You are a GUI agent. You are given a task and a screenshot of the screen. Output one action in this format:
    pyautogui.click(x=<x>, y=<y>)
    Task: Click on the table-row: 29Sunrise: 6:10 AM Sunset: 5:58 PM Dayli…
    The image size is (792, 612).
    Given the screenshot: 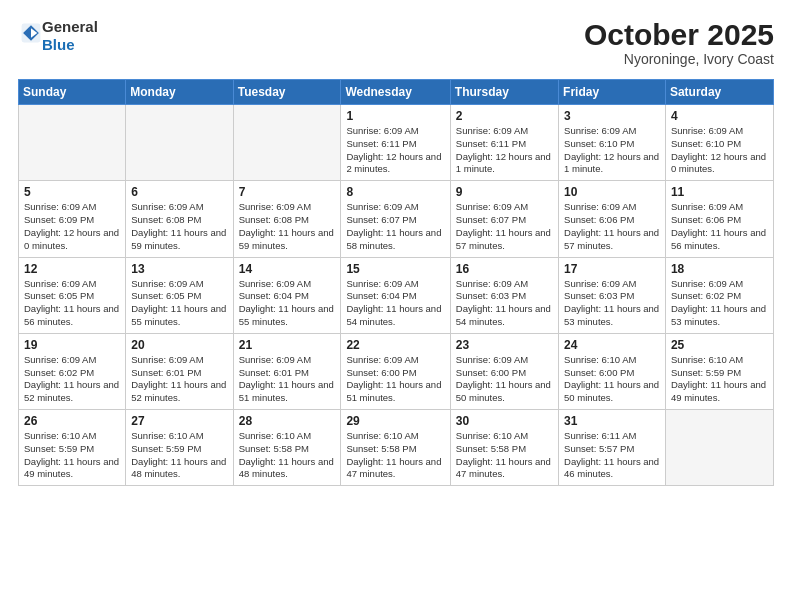 What is the action you would take?
    pyautogui.click(x=396, y=448)
    